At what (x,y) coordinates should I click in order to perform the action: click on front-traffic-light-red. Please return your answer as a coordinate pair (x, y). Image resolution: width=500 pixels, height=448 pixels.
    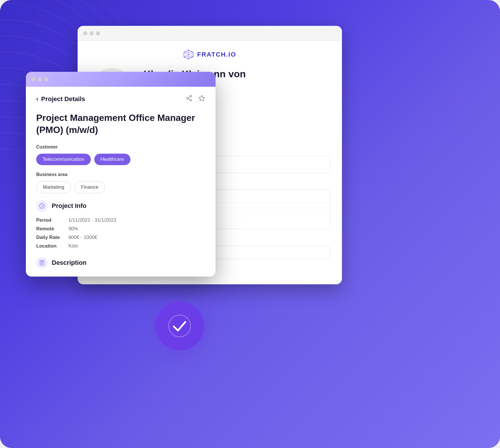
    Looking at the image, I should click on (34, 79).